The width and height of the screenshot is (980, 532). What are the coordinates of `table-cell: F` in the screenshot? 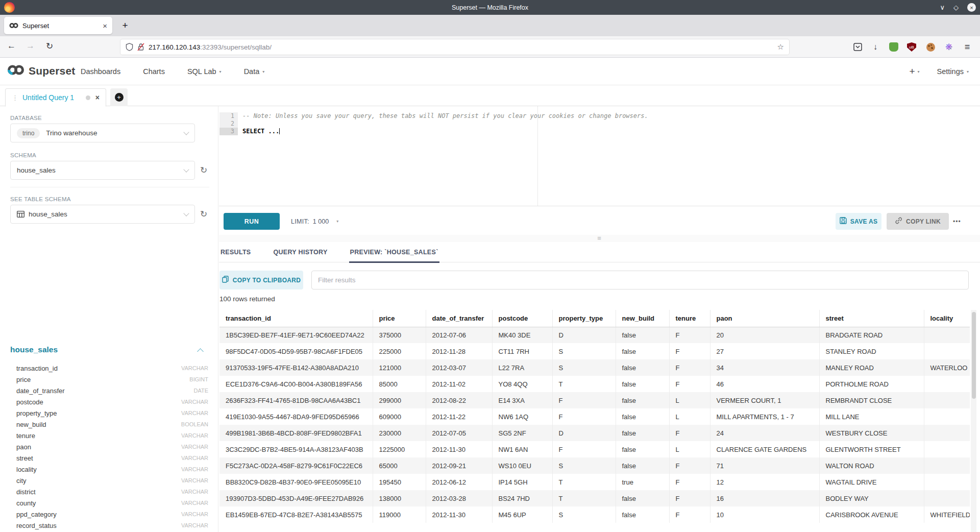 It's located at (690, 466).